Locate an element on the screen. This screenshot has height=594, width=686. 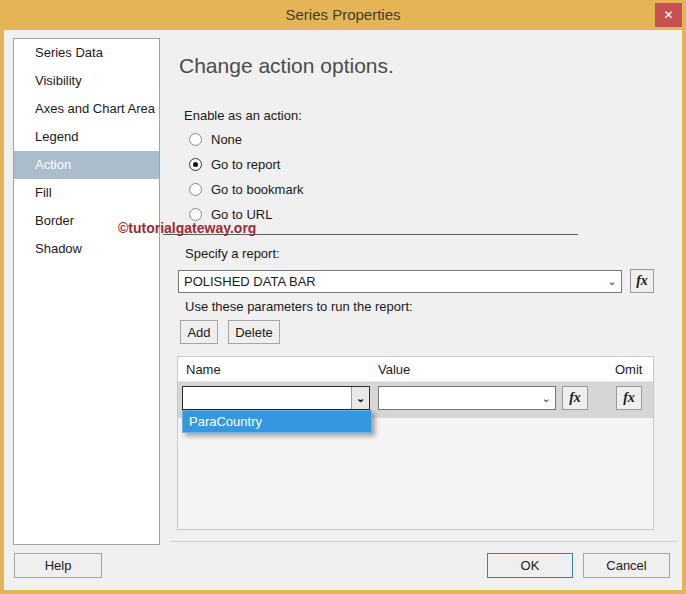
add-button: Add is located at coordinates (199, 332).